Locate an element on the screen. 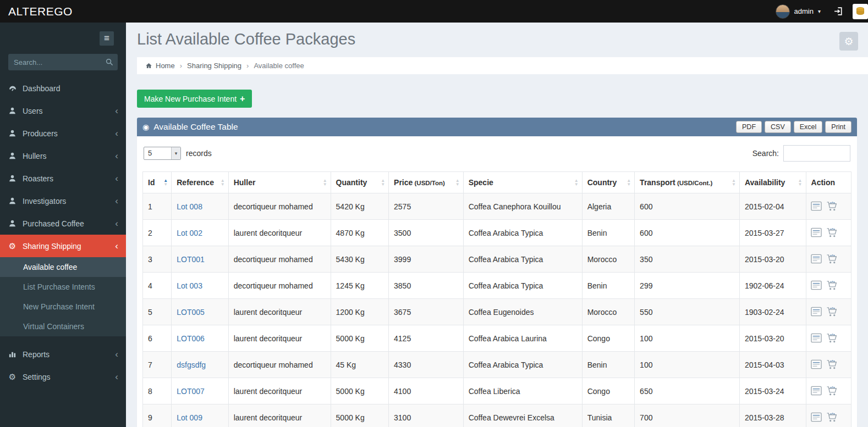 The image size is (868, 427). sidebar-toggle-icon: ≡ is located at coordinates (107, 38).